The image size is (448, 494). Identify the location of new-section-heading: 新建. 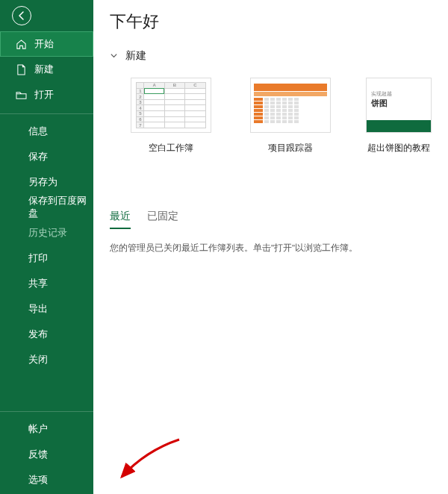
(279, 56).